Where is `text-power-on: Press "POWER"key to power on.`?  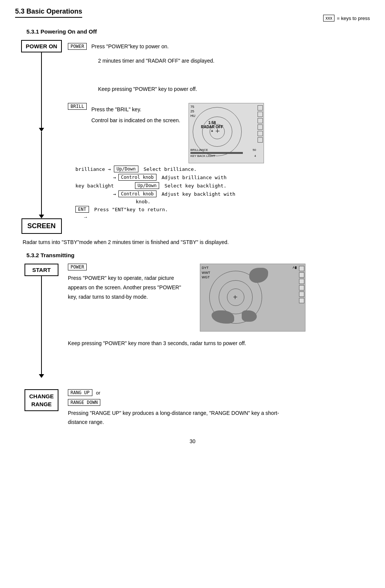
text-power-on: Press "POWER"key to power on. is located at coordinates (130, 46).